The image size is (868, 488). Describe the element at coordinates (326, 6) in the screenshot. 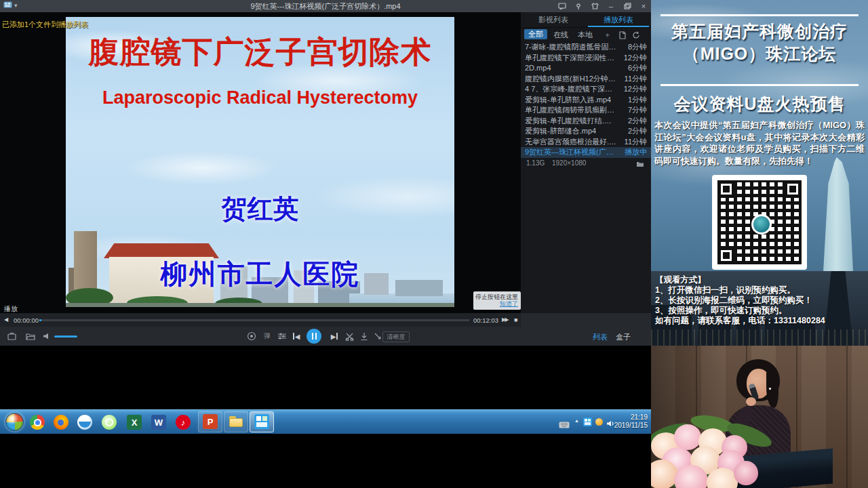

I see `window-title: 9贺红英---珠江杯视频(广泛子宫切除术）.mp4` at that location.